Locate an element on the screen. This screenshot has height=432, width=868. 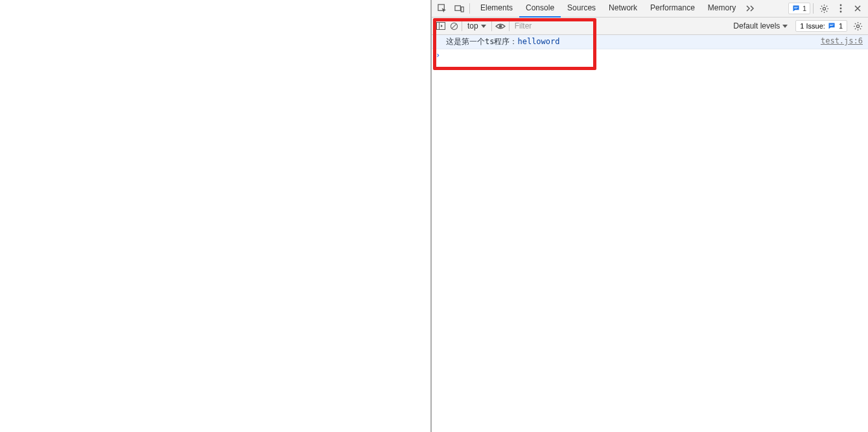
live-expression-eye-icon is located at coordinates (500, 26).